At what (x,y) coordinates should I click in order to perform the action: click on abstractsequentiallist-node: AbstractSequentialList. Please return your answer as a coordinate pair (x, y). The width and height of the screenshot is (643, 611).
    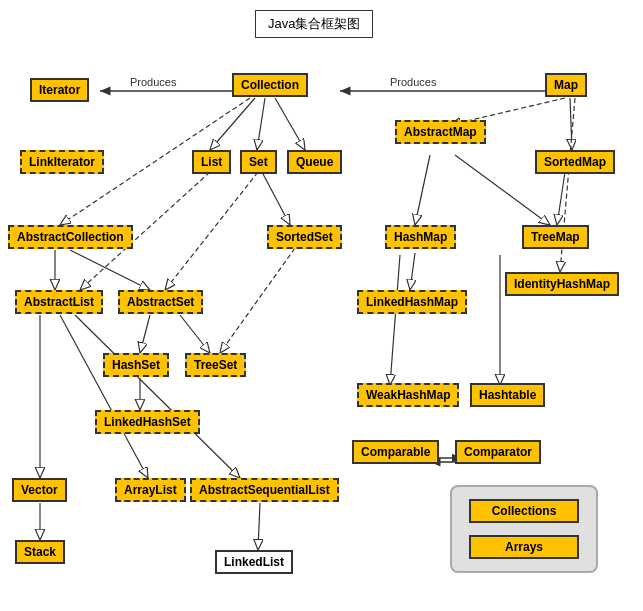
    Looking at the image, I should click on (264, 490).